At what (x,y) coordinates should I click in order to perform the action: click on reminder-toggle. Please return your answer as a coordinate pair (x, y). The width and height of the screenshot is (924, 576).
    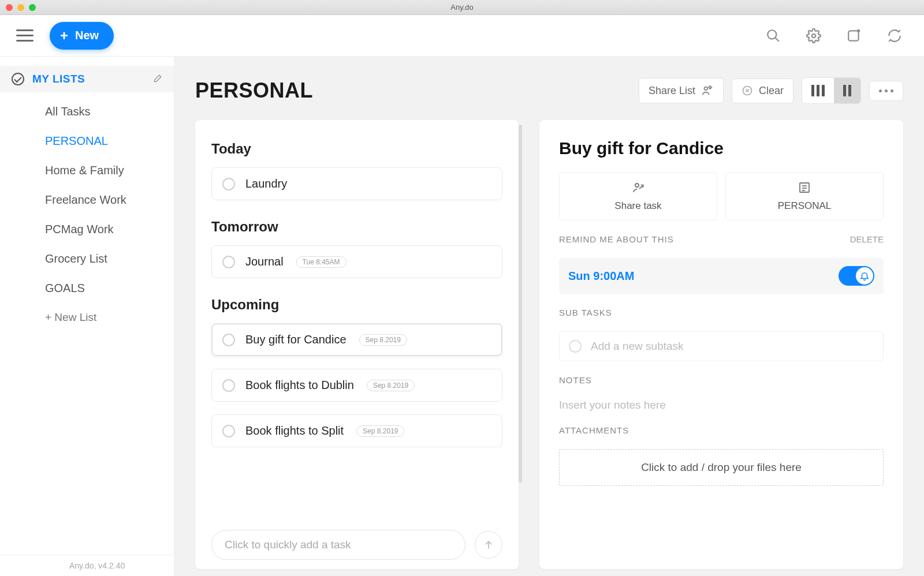
    Looking at the image, I should click on (856, 276).